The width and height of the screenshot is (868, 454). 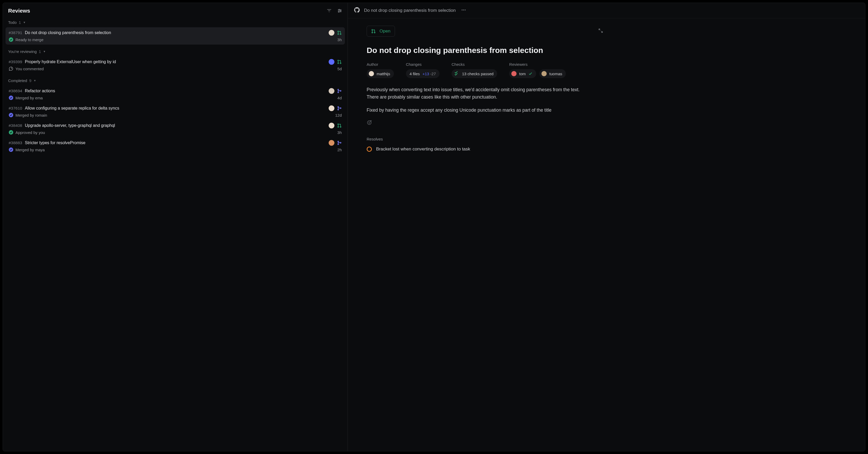 I want to click on pr-status-text: Merged by maya, so click(x=30, y=150).